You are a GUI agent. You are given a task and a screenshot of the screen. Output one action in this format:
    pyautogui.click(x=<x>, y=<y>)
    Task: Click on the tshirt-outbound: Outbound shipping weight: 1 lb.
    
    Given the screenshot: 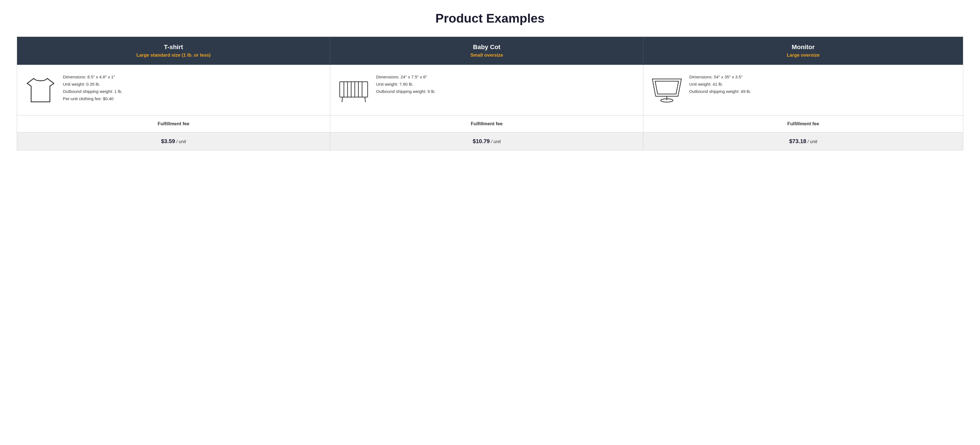 What is the action you would take?
    pyautogui.click(x=93, y=91)
    